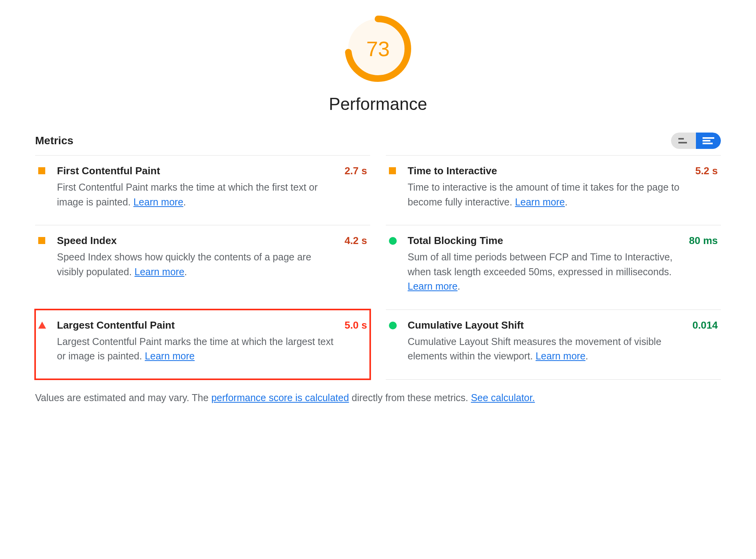 This screenshot has height=559, width=756. What do you see at coordinates (683, 141) in the screenshot?
I see `view-compact-icon` at bounding box center [683, 141].